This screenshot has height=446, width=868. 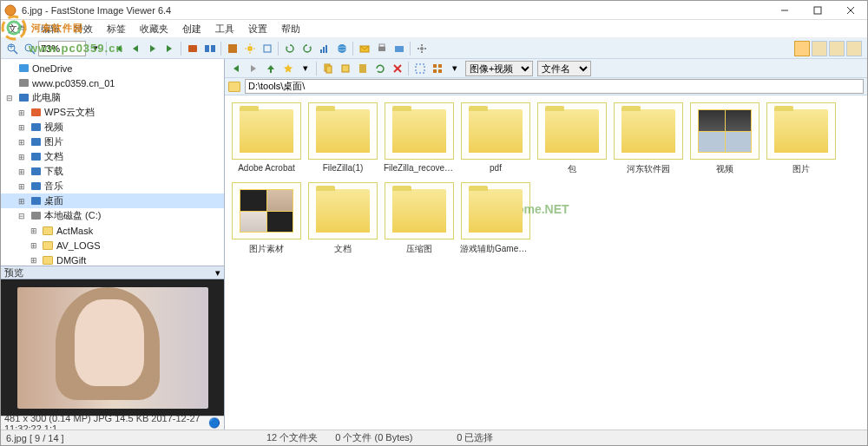 I want to click on tree-item-桌面: ⊞桌面, so click(x=113, y=201).